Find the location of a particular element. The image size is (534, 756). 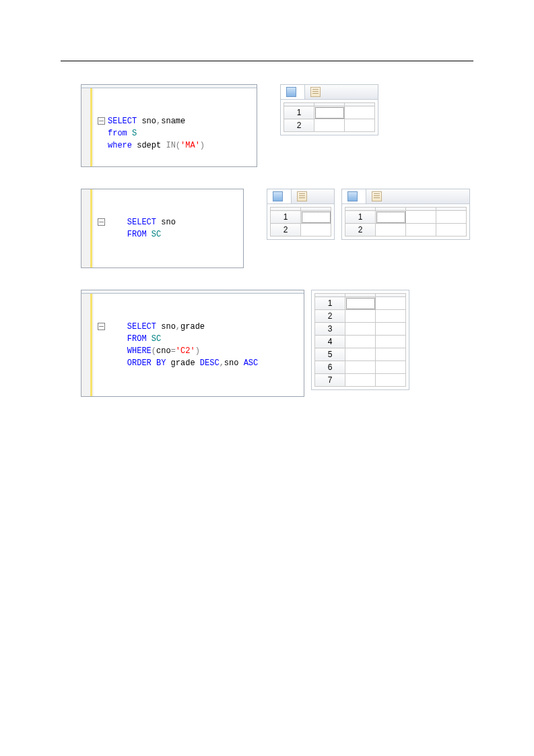

sql-editor-2: SELECT sno FROM SC is located at coordinates (162, 228).